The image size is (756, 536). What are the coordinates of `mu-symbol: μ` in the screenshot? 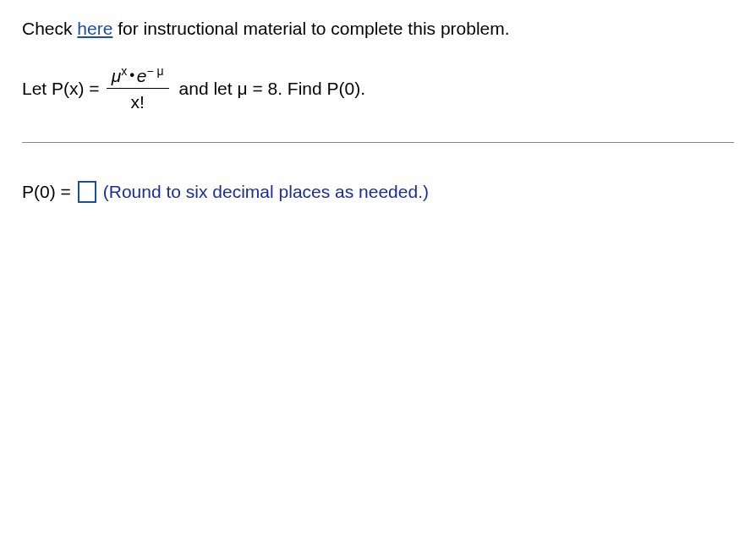 It's located at (117, 76).